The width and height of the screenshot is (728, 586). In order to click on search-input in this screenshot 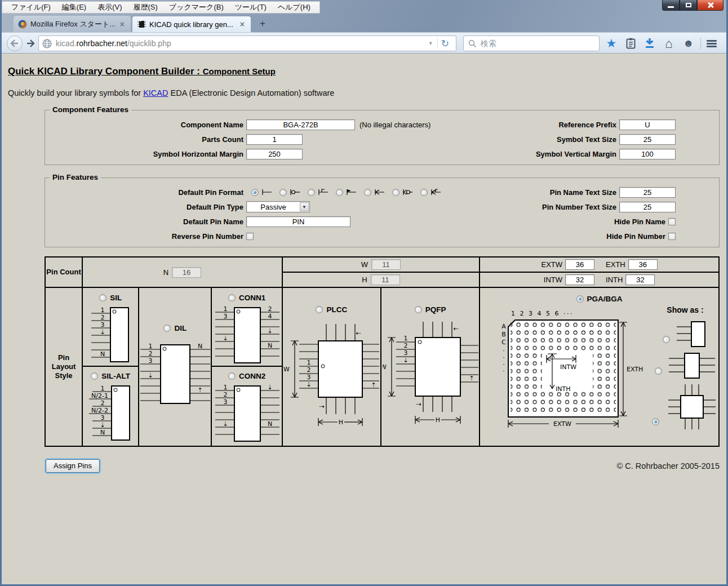, I will do `click(538, 43)`.